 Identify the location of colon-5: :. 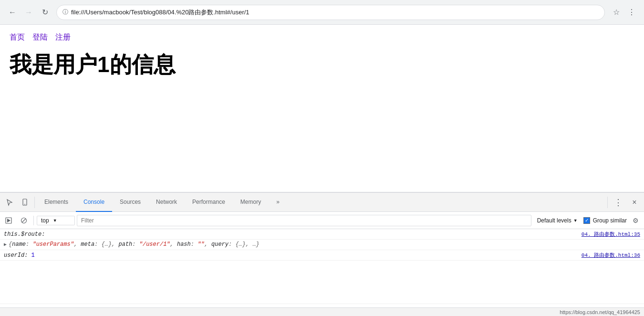
(232, 244).